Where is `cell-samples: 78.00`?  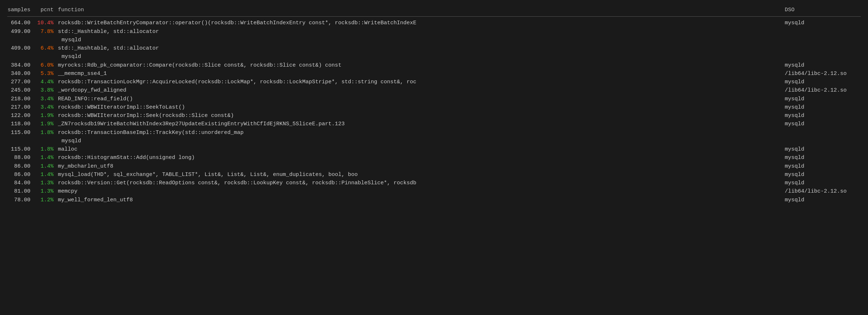
cell-samples: 78.00 is located at coordinates (22, 200).